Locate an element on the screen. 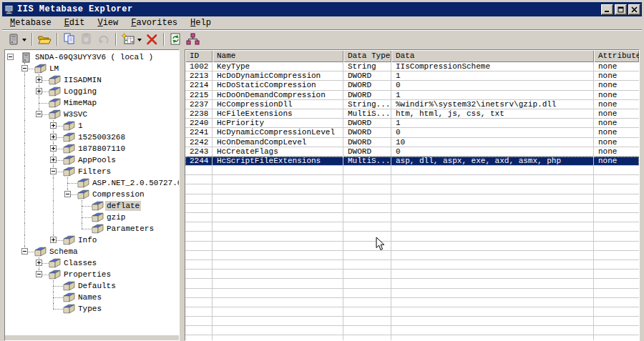 The width and height of the screenshot is (644, 341). column-header-attributes: Attributes is located at coordinates (617, 56).